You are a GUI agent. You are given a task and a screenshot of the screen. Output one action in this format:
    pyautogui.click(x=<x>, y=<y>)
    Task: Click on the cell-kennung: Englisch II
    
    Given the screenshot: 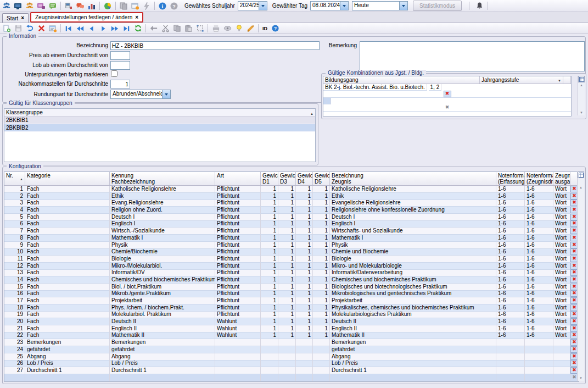 What is the action you would take?
    pyautogui.click(x=163, y=329)
    